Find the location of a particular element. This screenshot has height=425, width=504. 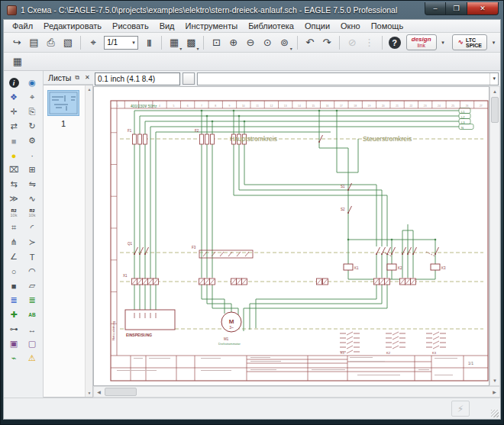

tool-bus-button: ≣ is located at coordinates (14, 301).